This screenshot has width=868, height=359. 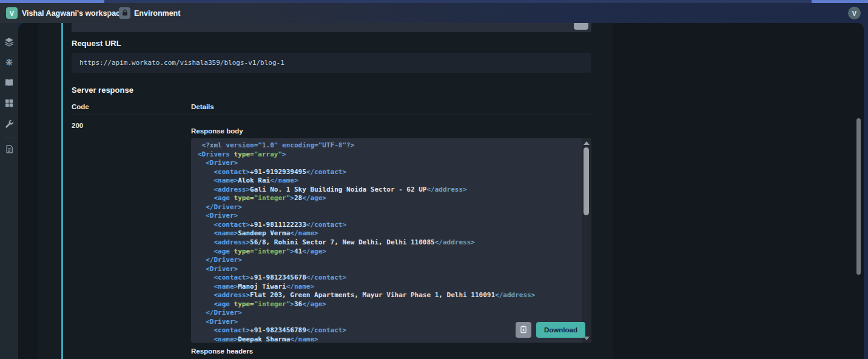 What do you see at coordinates (331, 63) in the screenshot?
I see `request-url-box: https://apim.workato.com/vishala359/blog…` at bounding box center [331, 63].